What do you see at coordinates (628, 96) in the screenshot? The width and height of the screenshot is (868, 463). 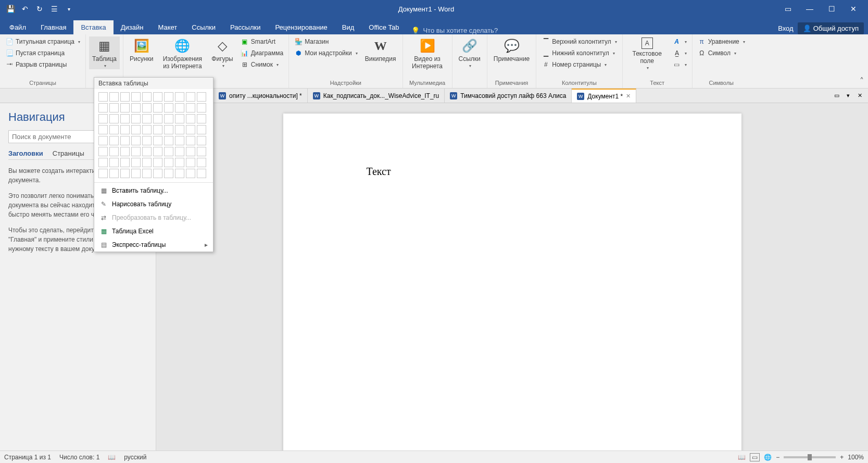 I see `close-tab-icon: ✕` at bounding box center [628, 96].